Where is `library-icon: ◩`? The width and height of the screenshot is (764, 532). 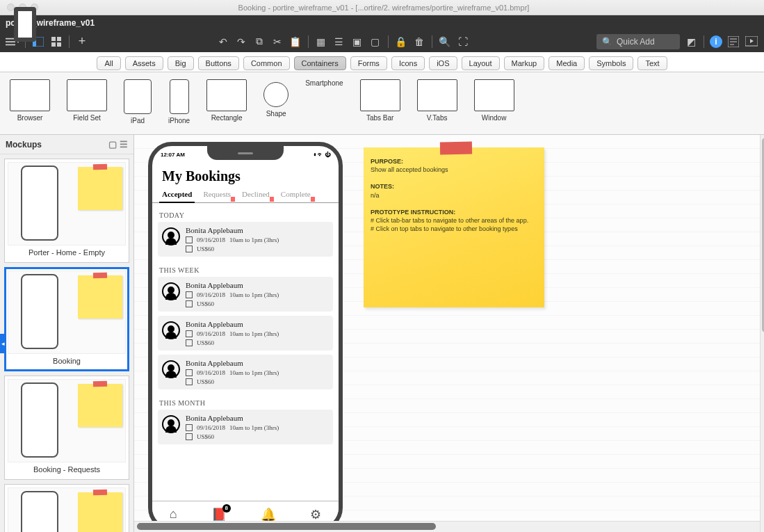
library-icon: ◩ is located at coordinates (691, 42).